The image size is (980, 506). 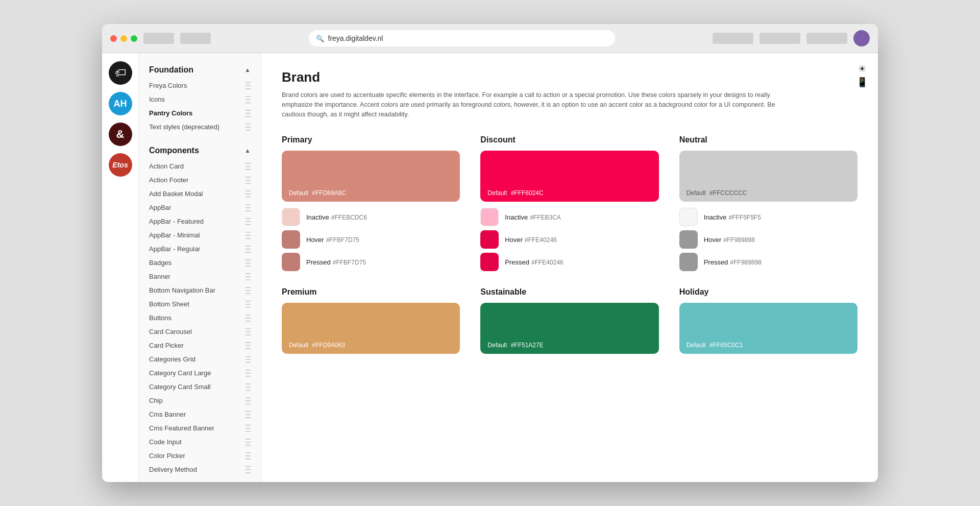 I want to click on sustainable-title: Sustainable, so click(x=570, y=292).